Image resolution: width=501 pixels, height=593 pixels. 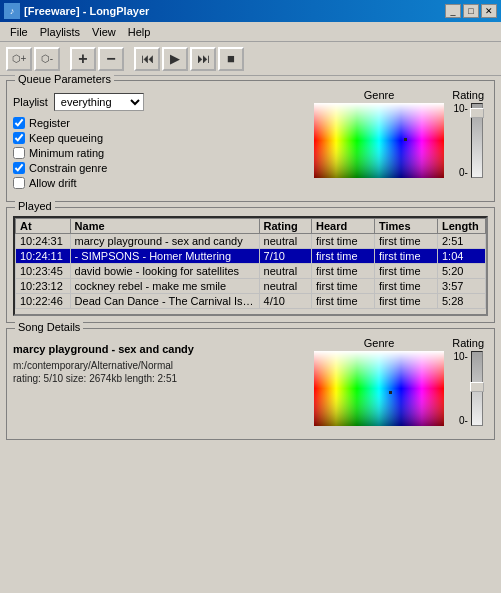 What do you see at coordinates (35, 206) in the screenshot?
I see `played-title: Played` at bounding box center [35, 206].